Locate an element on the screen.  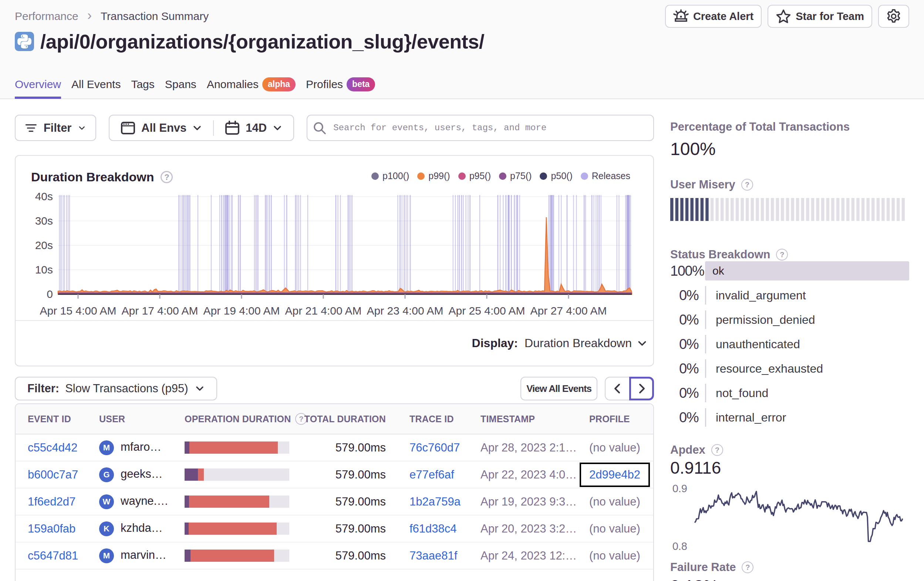
svg-text: 30s is located at coordinates (44, 221).